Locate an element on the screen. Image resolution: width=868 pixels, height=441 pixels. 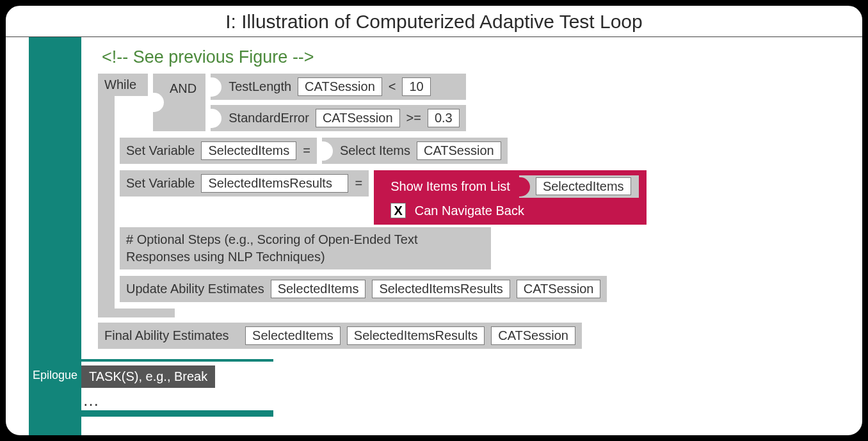
set-results-row: Set Variable SelectedItemsResults = Show… is located at coordinates (487, 197).